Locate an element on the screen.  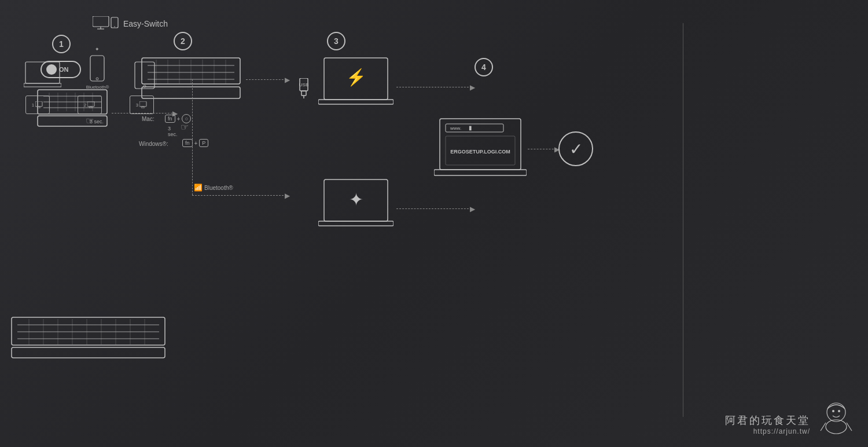
bluetooth-label-right: Bluetooth® is located at coordinates (98, 87).